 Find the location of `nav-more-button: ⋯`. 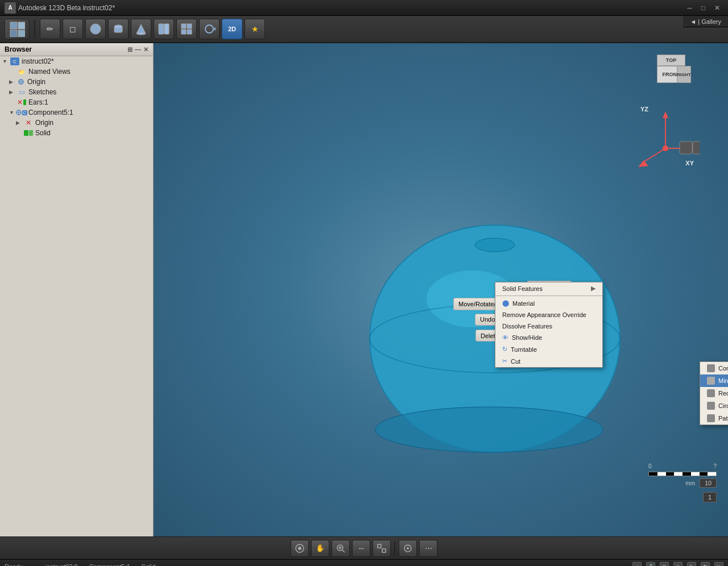

nav-more-button: ⋯ is located at coordinates (428, 548).